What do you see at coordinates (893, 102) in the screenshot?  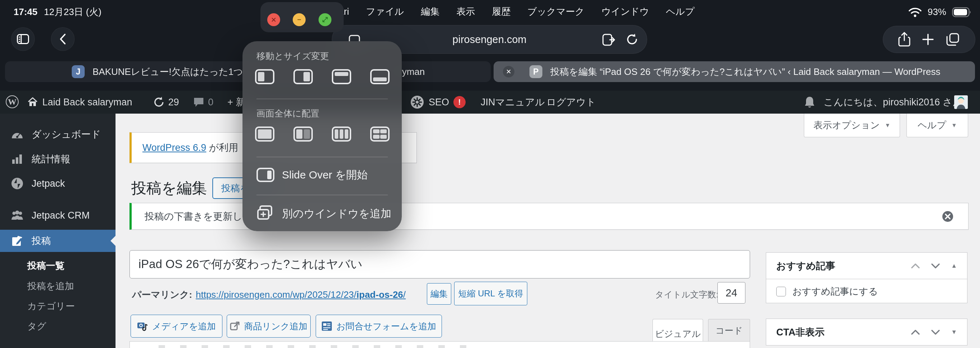 I see `admin-bar-greeting: こんにちは、piroshiki2016 さん` at bounding box center [893, 102].